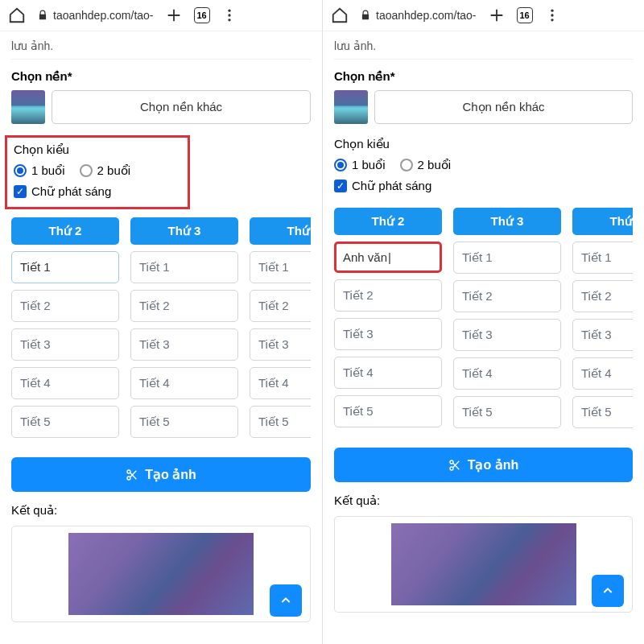 Image resolution: width=644 pixels, height=644 pixels. Describe the element at coordinates (483, 167) in the screenshot. I see `style-section: Chọn kiểu 1 buổi 2 buổi ✓ Chữ phát sáng` at that location.